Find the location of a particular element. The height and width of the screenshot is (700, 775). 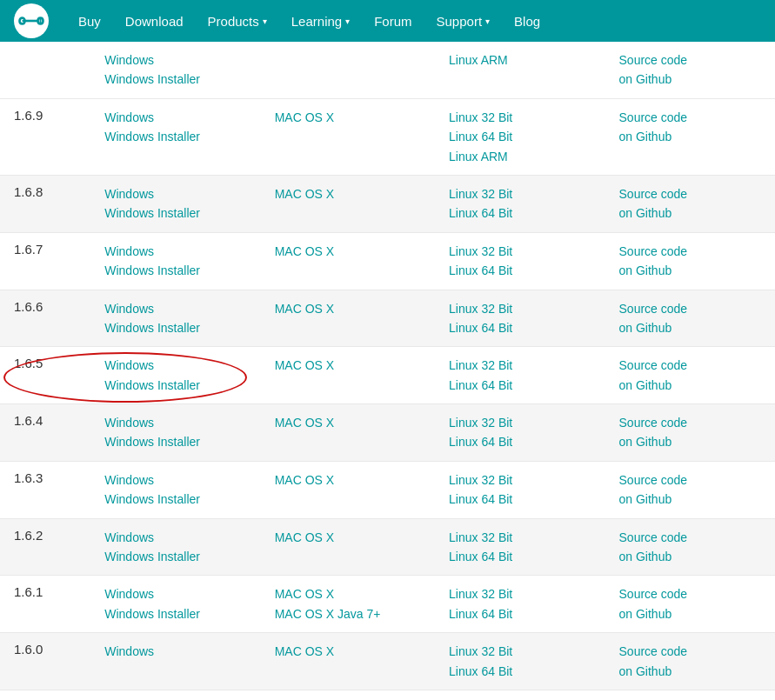

mac-link: MAC OS X Java 7+ is located at coordinates (348, 614).